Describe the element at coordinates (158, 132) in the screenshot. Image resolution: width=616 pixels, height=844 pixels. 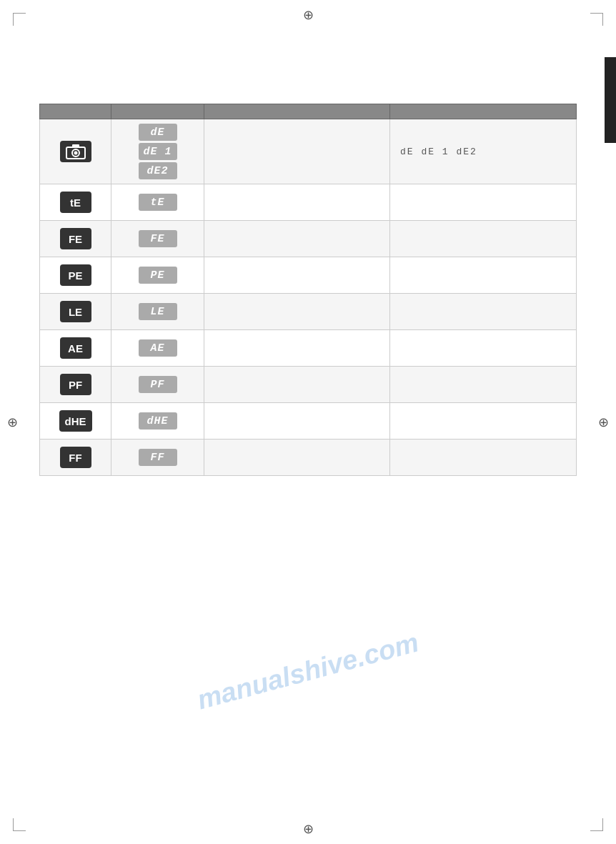
I see `lcd-display-dE: dE` at that location.